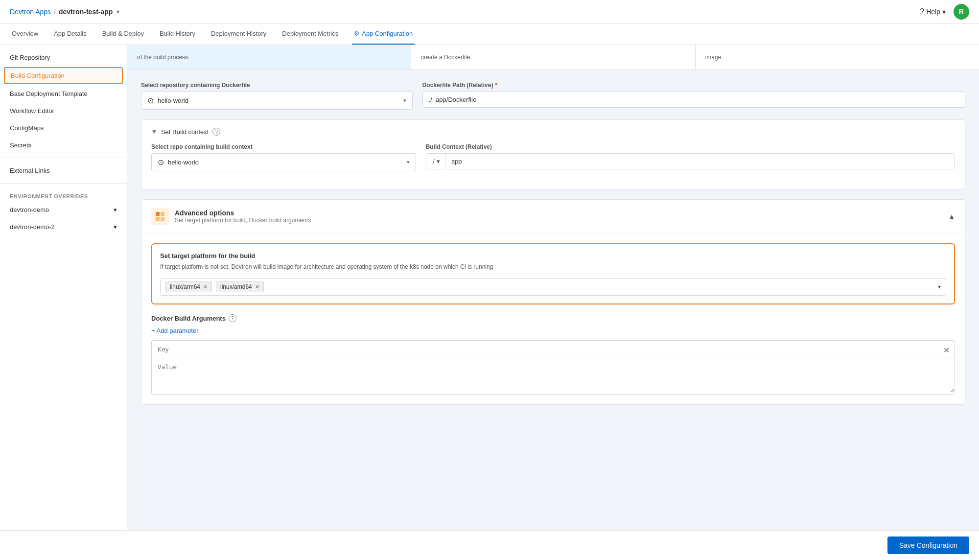  Describe the element at coordinates (961, 12) in the screenshot. I see `avatar: R` at that location.